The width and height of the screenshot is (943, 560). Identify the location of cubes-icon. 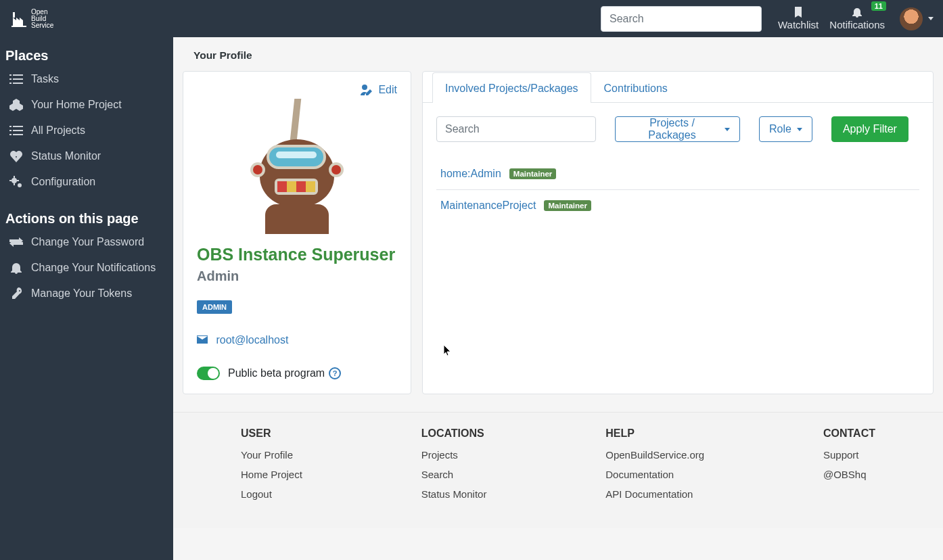
(16, 105).